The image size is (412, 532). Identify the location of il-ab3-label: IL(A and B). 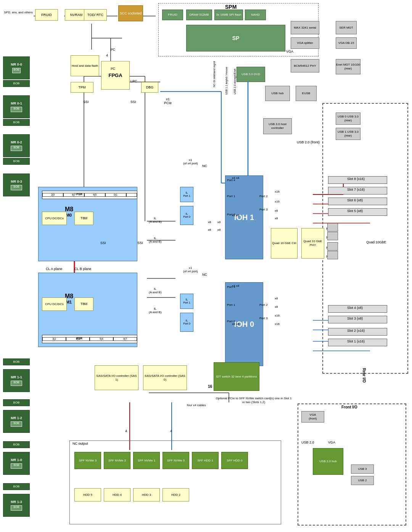
(155, 291).